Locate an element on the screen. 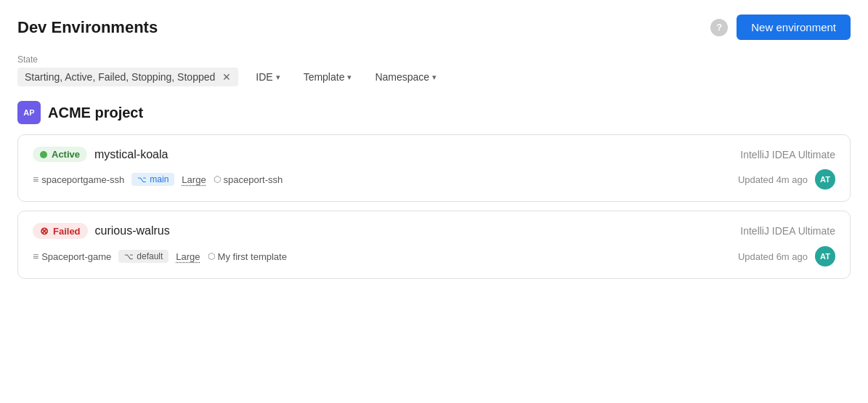 This screenshot has height=403, width=868. project-name: ACME project is located at coordinates (96, 113).